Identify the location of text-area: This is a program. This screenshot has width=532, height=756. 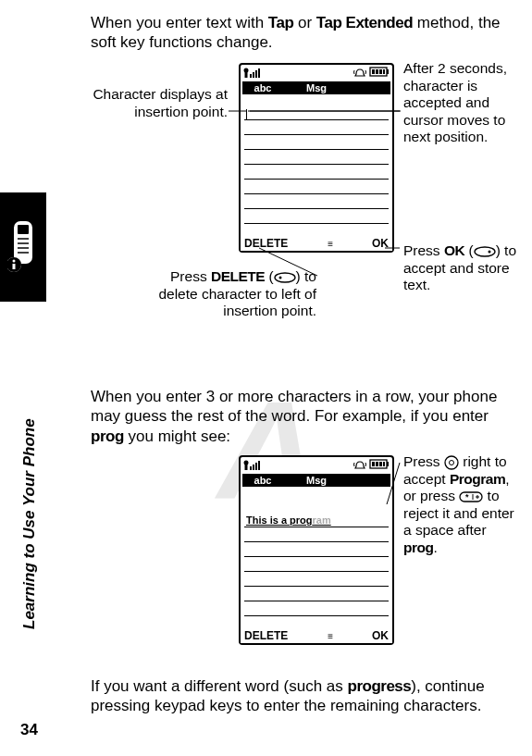
(316, 563).